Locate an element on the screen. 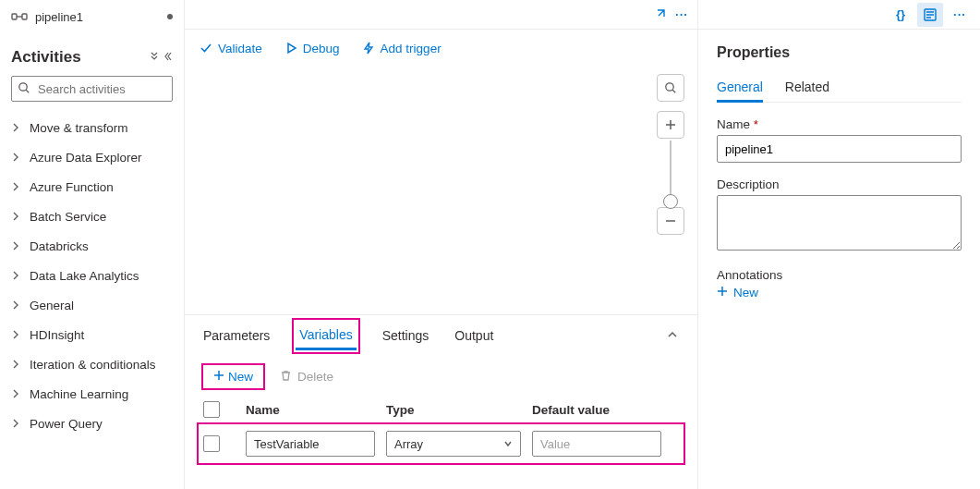  bottom-panel-tabs: Parameters Variables Settings Output is located at coordinates (442, 336).